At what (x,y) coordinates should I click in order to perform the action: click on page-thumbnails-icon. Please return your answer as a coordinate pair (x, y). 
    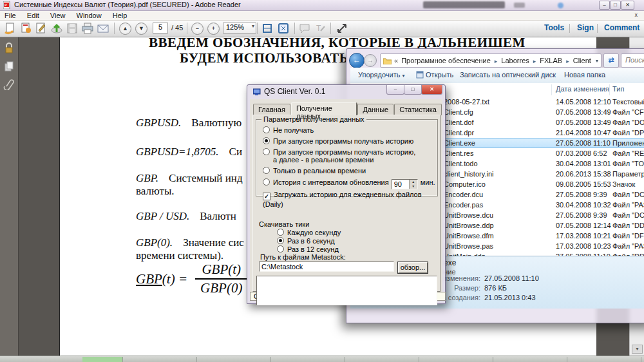
    Looking at the image, I should click on (9, 66).